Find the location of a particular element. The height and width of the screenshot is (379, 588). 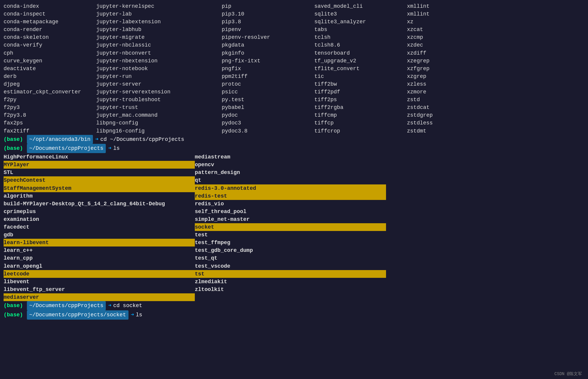

prompt-arrow-2: ➜ is located at coordinates (110, 149).